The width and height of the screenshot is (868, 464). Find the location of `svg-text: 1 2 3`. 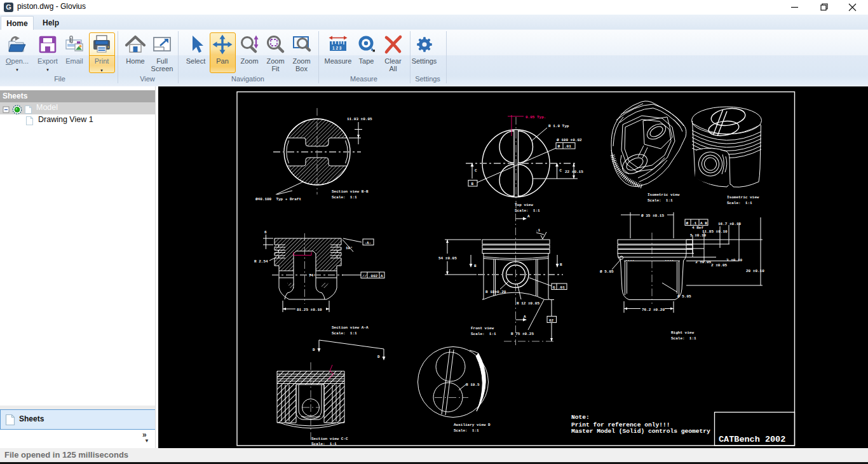

svg-text: 1 2 3 is located at coordinates (337, 48).